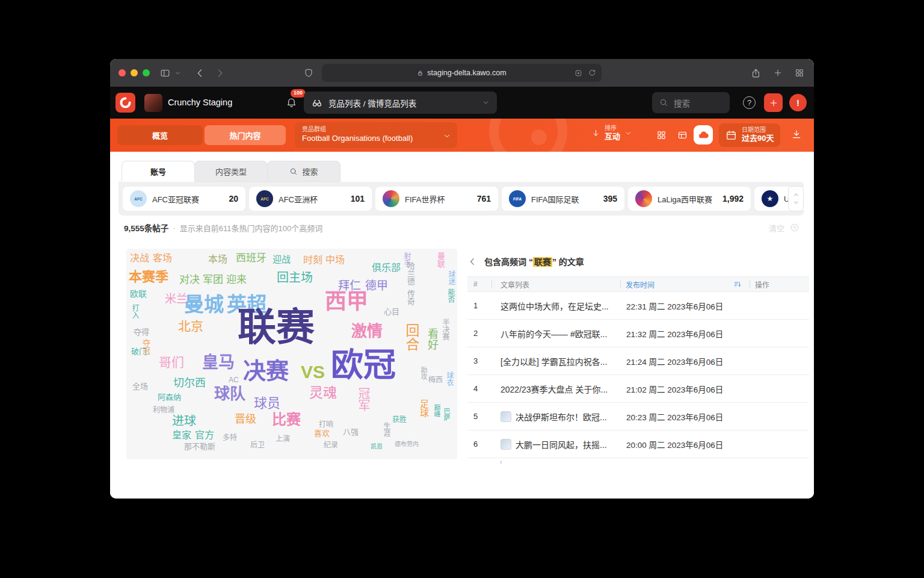 This screenshot has width=924, height=578. Describe the element at coordinates (236, 279) in the screenshot. I see `wordcloud-word: 迎来` at that location.